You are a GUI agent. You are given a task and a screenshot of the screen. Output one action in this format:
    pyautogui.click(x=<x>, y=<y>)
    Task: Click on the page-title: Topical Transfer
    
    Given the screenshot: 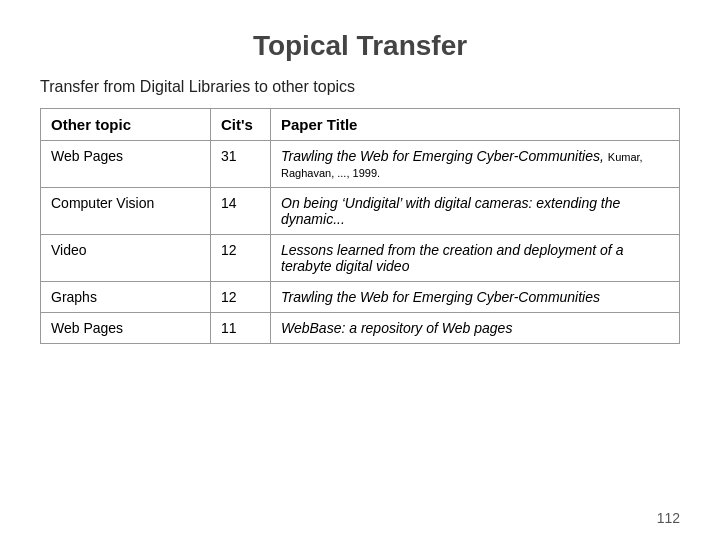 What is the action you would take?
    pyautogui.click(x=360, y=46)
    